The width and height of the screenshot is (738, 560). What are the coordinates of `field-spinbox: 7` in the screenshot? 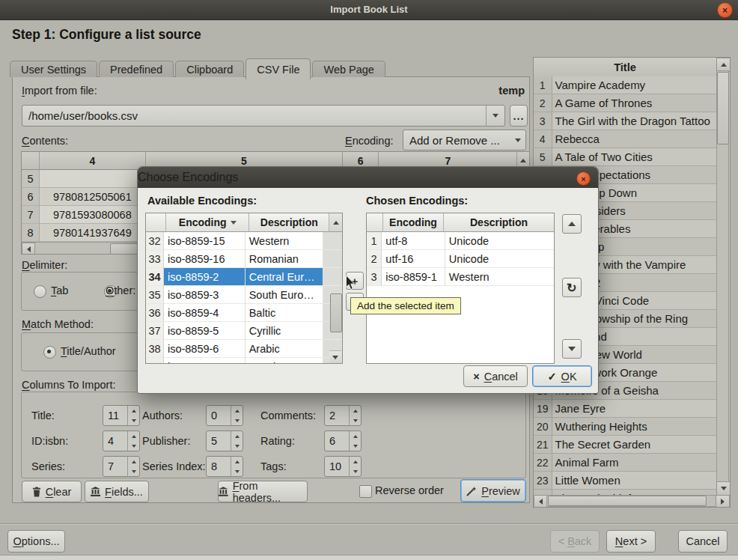 It's located at (121, 466).